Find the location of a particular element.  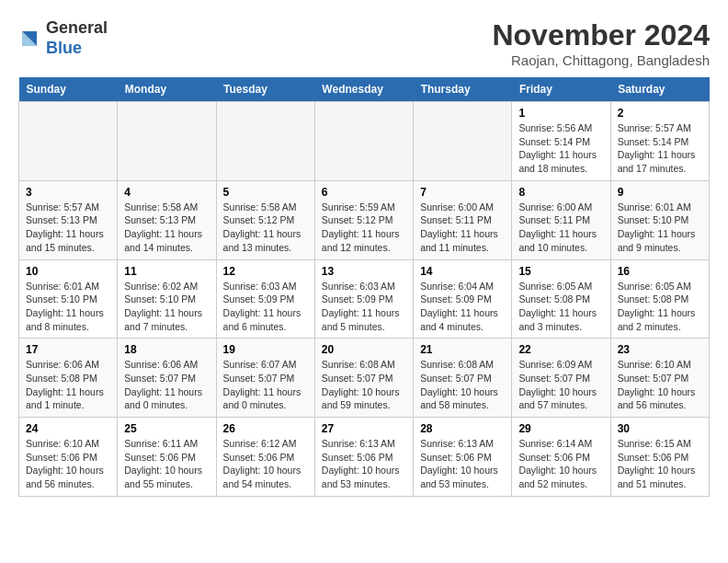

day-info: Sunrise: 6:02 AMSunset: 5:10 PMDaylight:… is located at coordinates (166, 307).